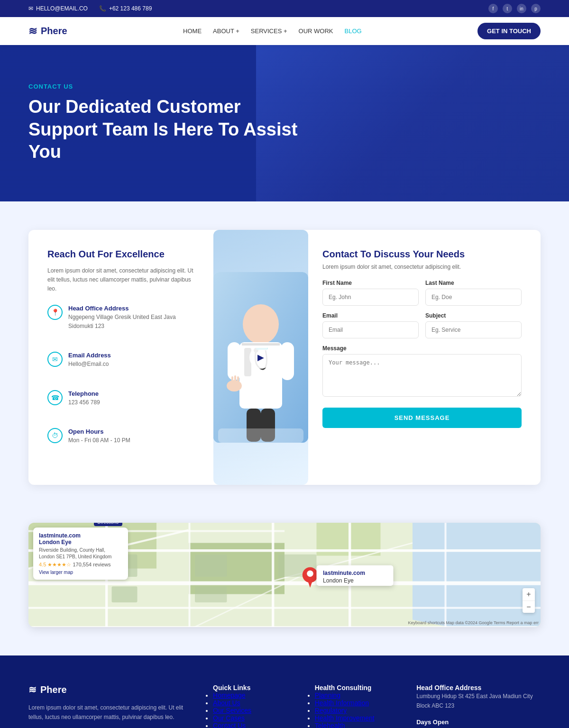 The image size is (569, 728). I want to click on first-name-label: First Name, so click(371, 283).